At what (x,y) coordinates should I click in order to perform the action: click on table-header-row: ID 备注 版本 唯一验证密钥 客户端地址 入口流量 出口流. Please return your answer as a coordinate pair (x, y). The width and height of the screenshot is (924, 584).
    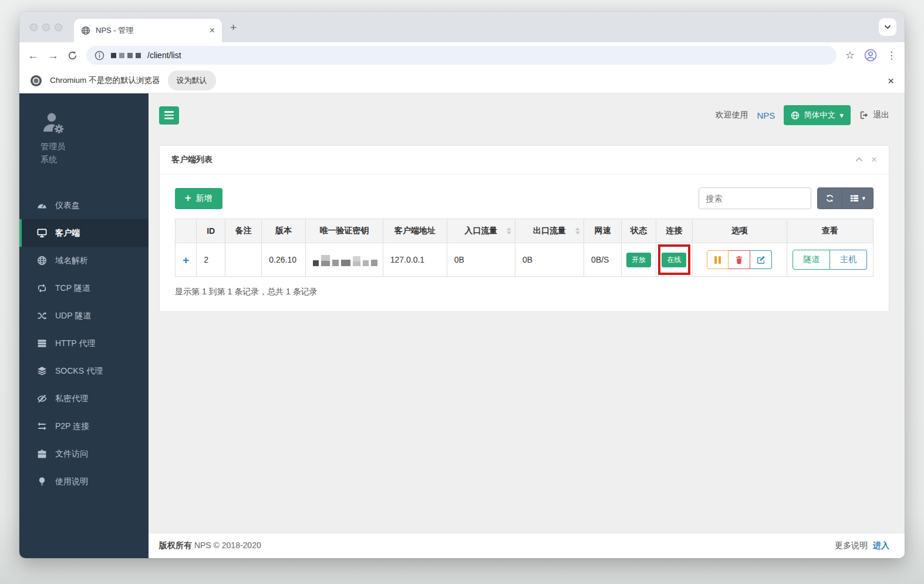
    Looking at the image, I should click on (525, 231).